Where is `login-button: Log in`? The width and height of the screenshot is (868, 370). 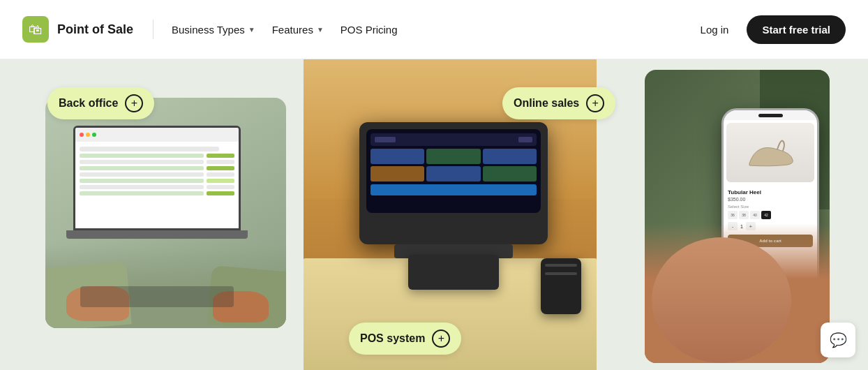 login-button: Log in is located at coordinates (714, 29).